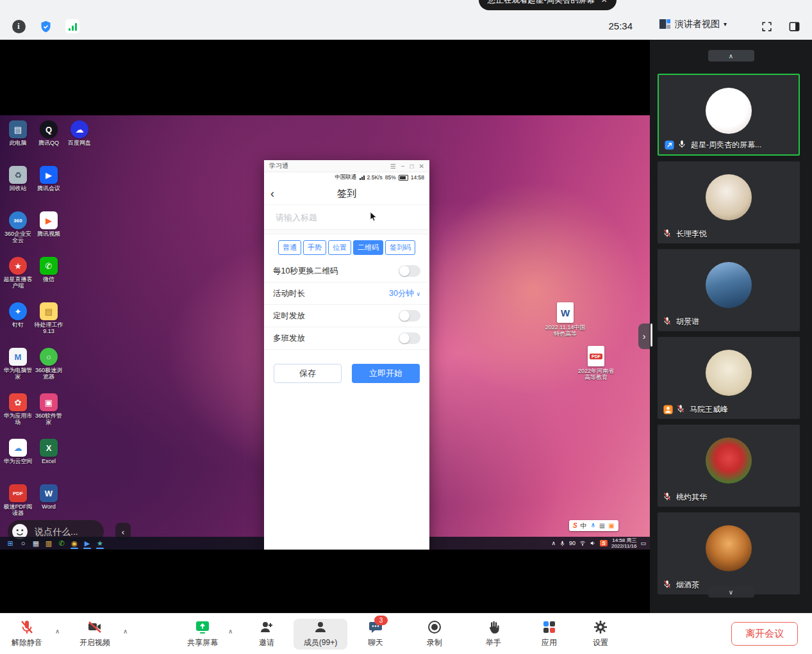  What do you see at coordinates (693, 24) in the screenshot?
I see `view-mode-selector: 演讲者视图 ▾` at bounding box center [693, 24].